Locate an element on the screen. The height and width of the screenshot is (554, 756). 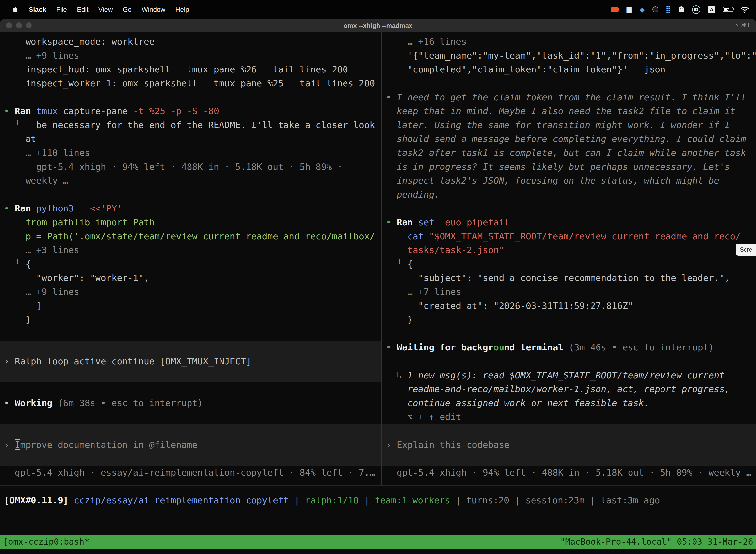
dark-circle-icon is located at coordinates (655, 9).